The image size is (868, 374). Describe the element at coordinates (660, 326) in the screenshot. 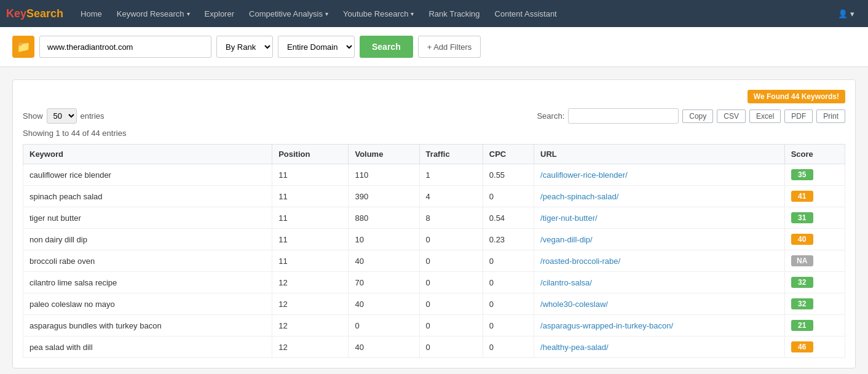

I see `cell-url: /asparagus-wrapped-in-turkey-bacon/` at that location.